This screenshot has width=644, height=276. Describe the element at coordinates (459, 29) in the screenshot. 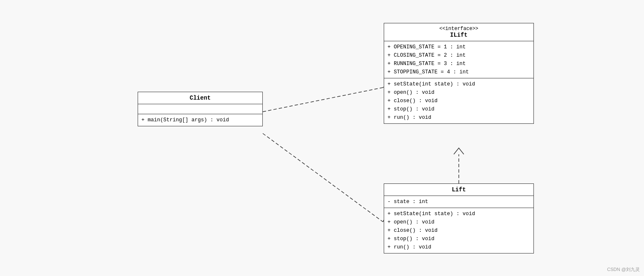

I see `ilift-stereotype: <<interface>>` at that location.